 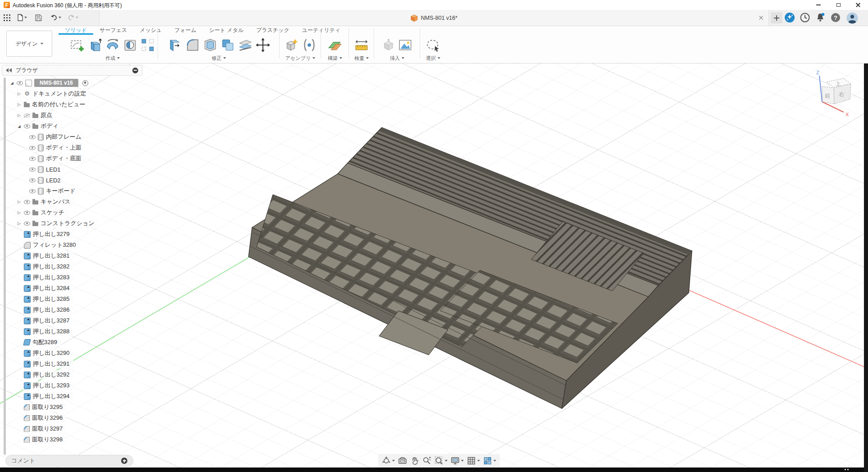 What do you see at coordinates (113, 31) in the screenshot?
I see `ribbon-tab: サーフェス` at bounding box center [113, 31].